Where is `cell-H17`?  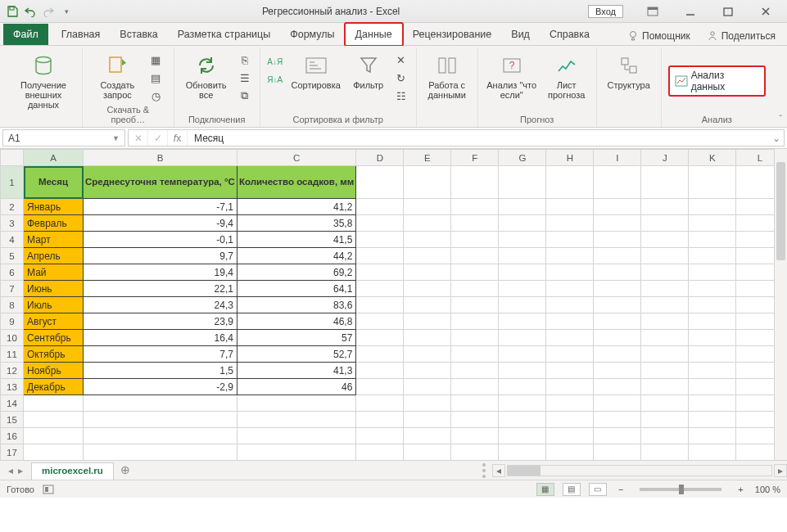 cell-H17 is located at coordinates (570, 453).